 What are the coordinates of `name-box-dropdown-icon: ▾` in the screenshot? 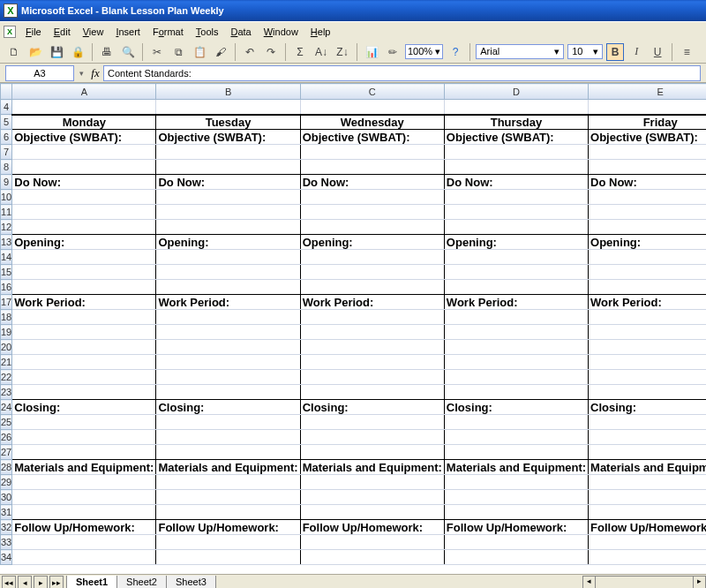 It's located at (81, 73).